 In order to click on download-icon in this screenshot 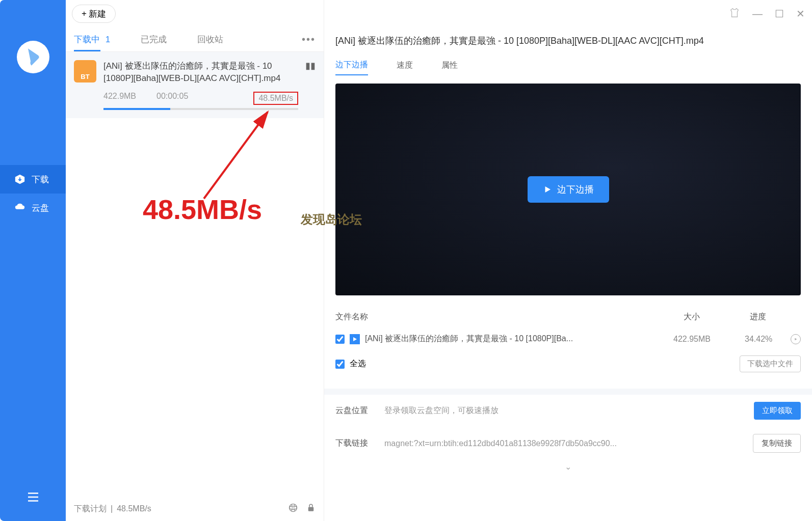, I will do `click(20, 179)`.